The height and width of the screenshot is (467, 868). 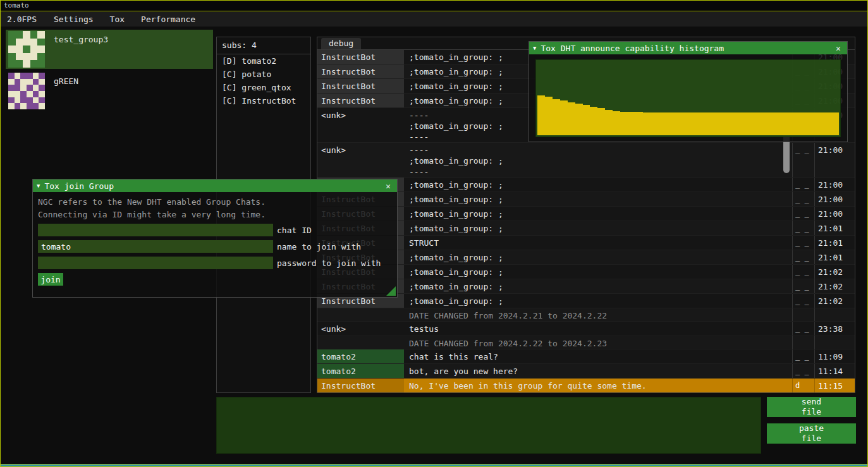 I want to click on send-file-button: send file, so click(x=812, y=407).